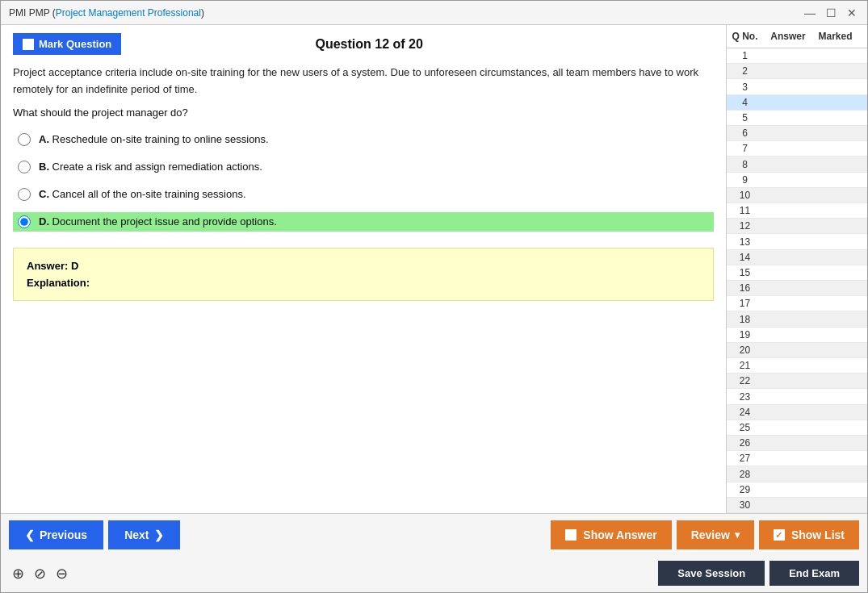 This screenshot has width=868, height=593. Describe the element at coordinates (796, 269) in the screenshot. I see `right-panel: Q No. Answer Marked 1 2 3 4 5 6` at that location.